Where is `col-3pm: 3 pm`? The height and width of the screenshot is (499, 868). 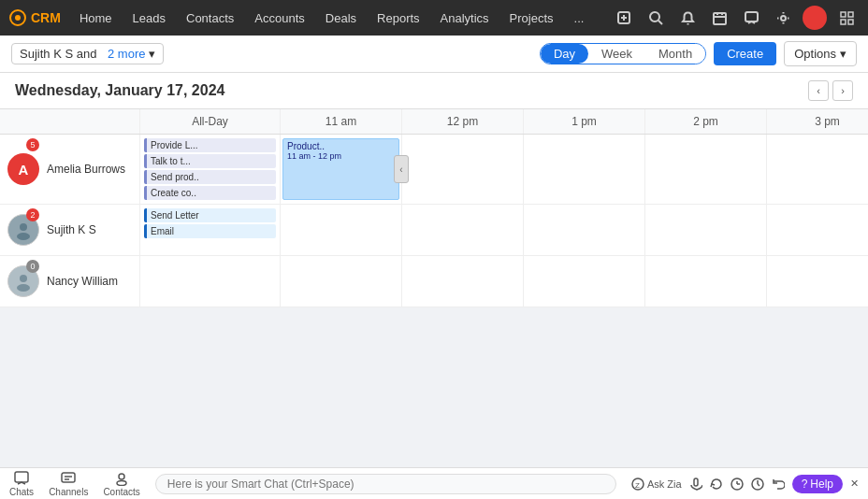 col-3pm: 3 pm is located at coordinates (817, 121).